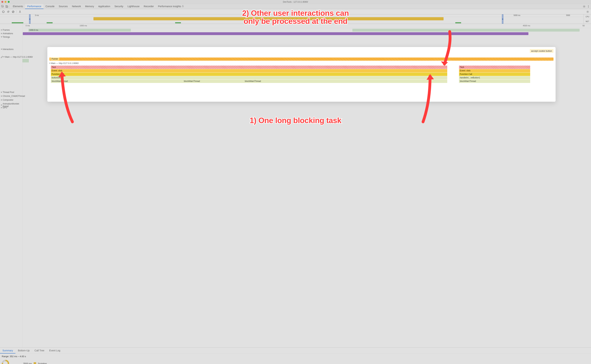  Describe the element at coordinates (50, 6) in the screenshot. I see `tab-console: Console` at that location.